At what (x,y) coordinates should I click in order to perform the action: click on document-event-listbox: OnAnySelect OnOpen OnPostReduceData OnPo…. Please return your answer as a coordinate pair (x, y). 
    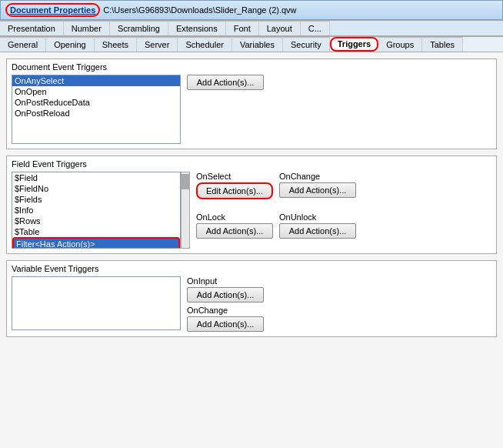
    Looking at the image, I should click on (96, 109).